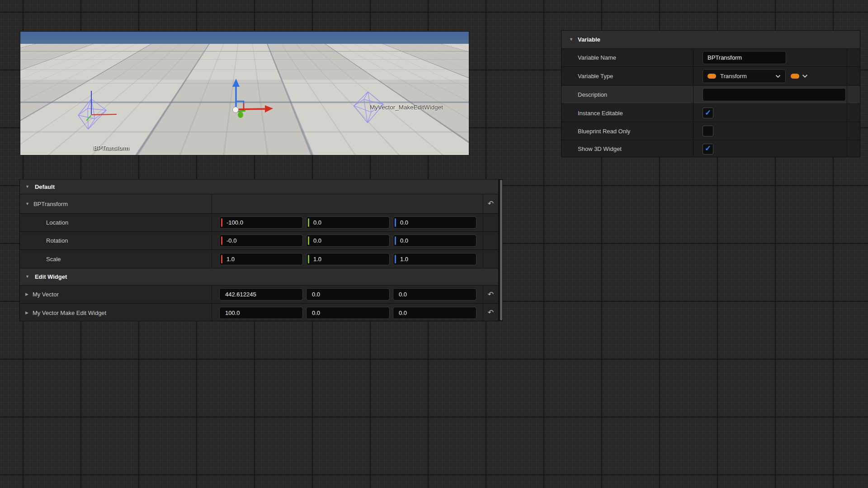  What do you see at coordinates (348, 313) in the screenshot?
I see `my-vector-make-y-input` at bounding box center [348, 313].